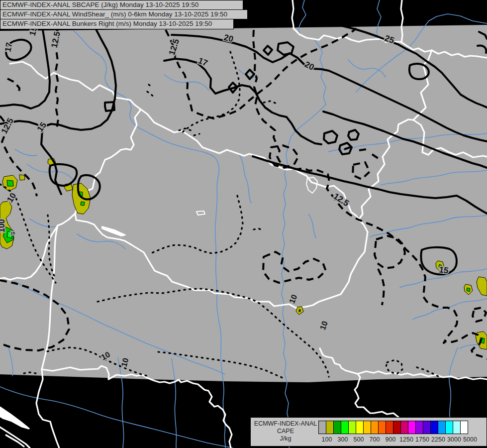  Describe the element at coordinates (8, 47) in the screenshot. I see `contour-label: 17` at that location.